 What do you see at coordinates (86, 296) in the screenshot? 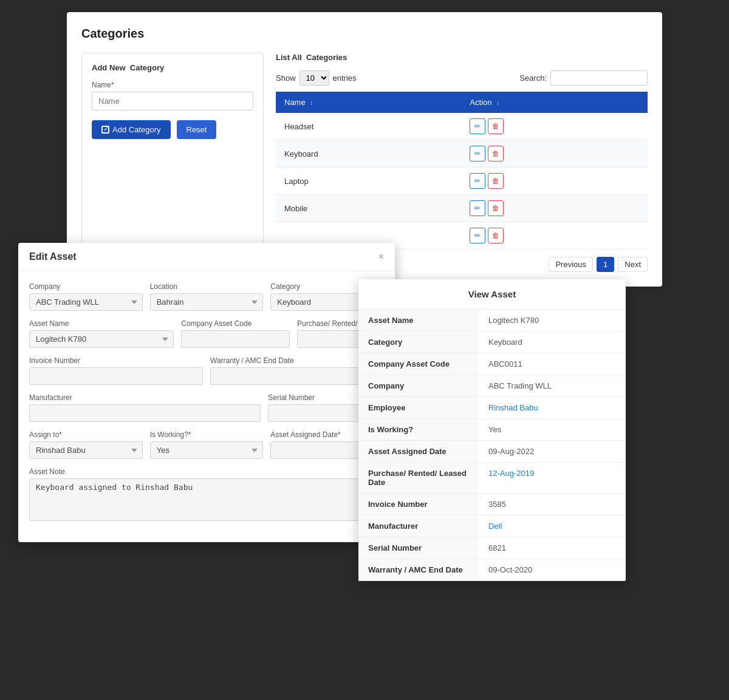
I see `company-field: Company ABC Trading WLL` at bounding box center [86, 296].